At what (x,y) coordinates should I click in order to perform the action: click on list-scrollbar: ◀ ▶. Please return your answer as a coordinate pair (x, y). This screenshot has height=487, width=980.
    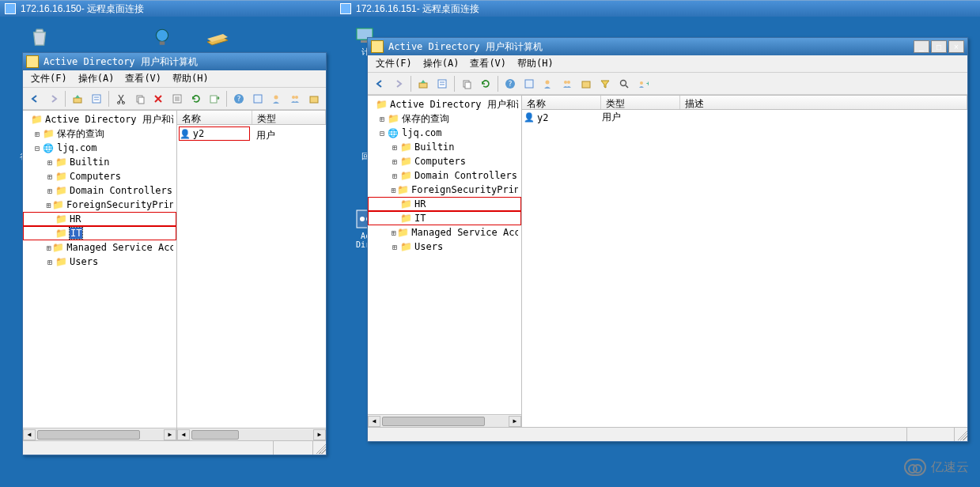
    Looking at the image, I should click on (252, 434).